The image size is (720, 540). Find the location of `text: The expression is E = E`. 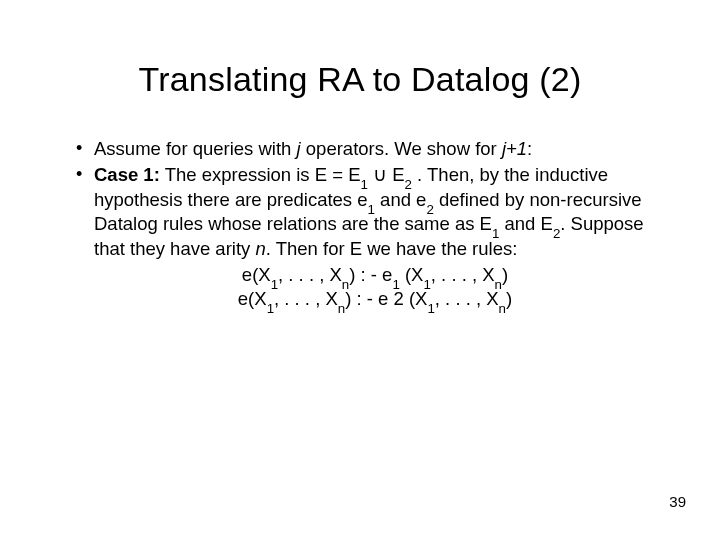

text: The expression is E = E is located at coordinates (260, 174).